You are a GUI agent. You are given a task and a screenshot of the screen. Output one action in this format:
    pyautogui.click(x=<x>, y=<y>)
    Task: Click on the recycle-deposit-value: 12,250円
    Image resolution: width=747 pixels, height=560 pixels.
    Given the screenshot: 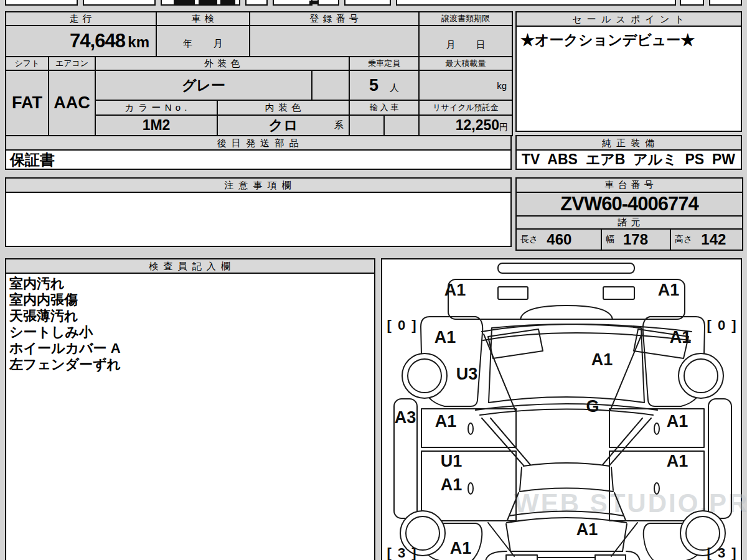 What is the action you would take?
    pyautogui.click(x=466, y=126)
    